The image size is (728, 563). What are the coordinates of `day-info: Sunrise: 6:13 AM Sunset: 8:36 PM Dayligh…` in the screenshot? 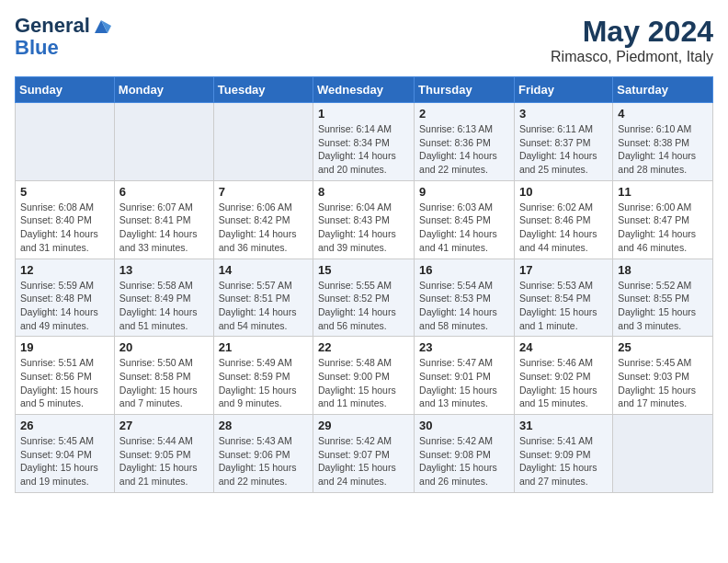 It's located at (464, 149).